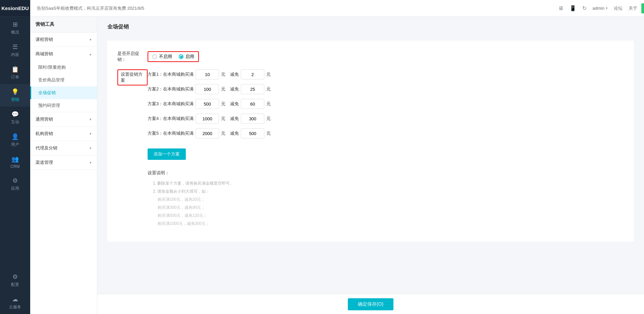 This screenshot has height=314, width=644. Describe the element at coordinates (15, 73) in the screenshot. I see `sidebar-item-order: 📋 订单` at that location.